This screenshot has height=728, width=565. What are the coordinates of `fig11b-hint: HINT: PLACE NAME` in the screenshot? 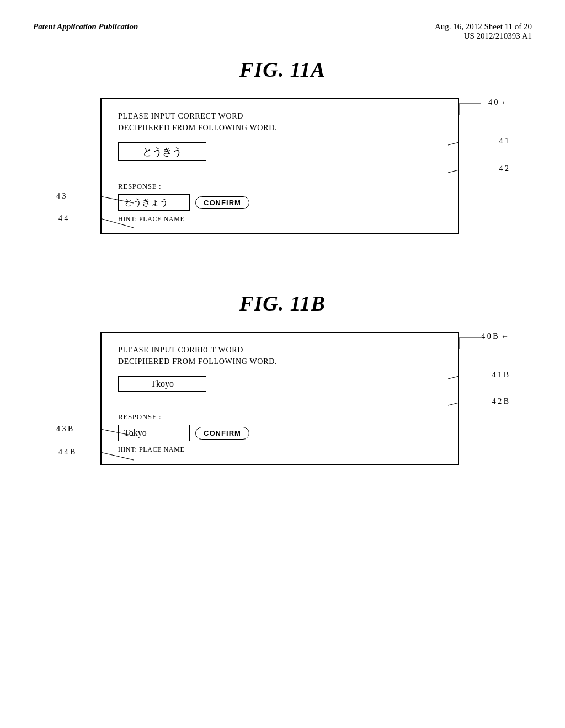 It's located at (280, 450).